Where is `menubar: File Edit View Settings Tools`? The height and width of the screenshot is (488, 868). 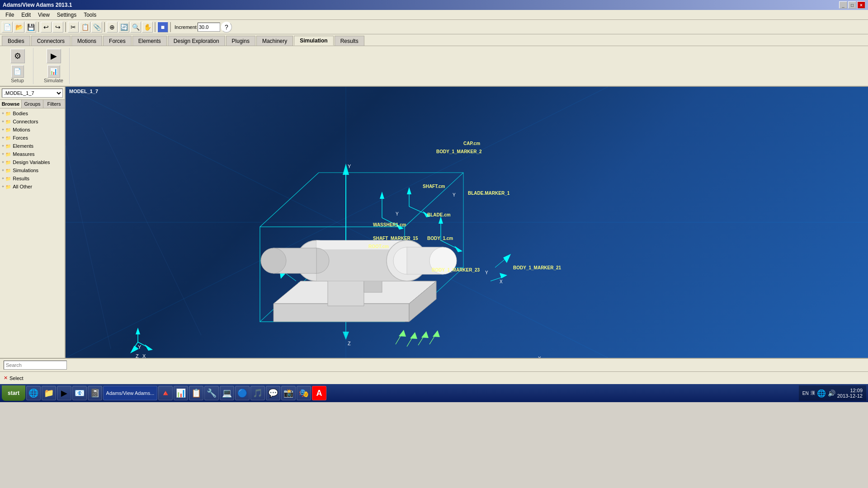
menubar: File Edit View Settings Tools is located at coordinates (434, 15).